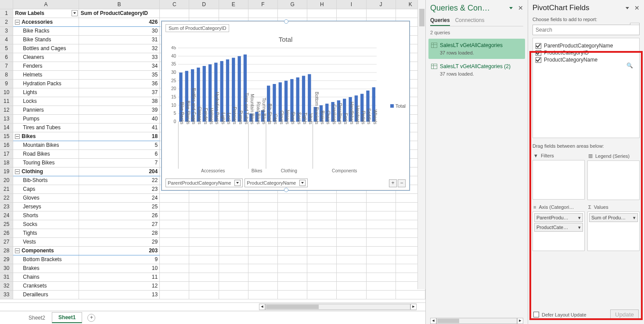 The image size is (644, 324). I want to click on sheet-tab-sheet1: Sheet1, so click(67, 317).